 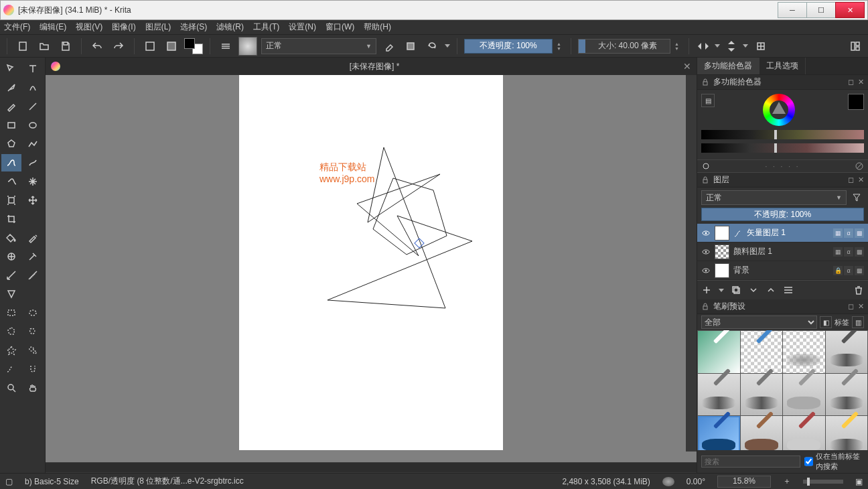 What do you see at coordinates (11, 388) in the screenshot?
I see `zoom-tool` at bounding box center [11, 388].